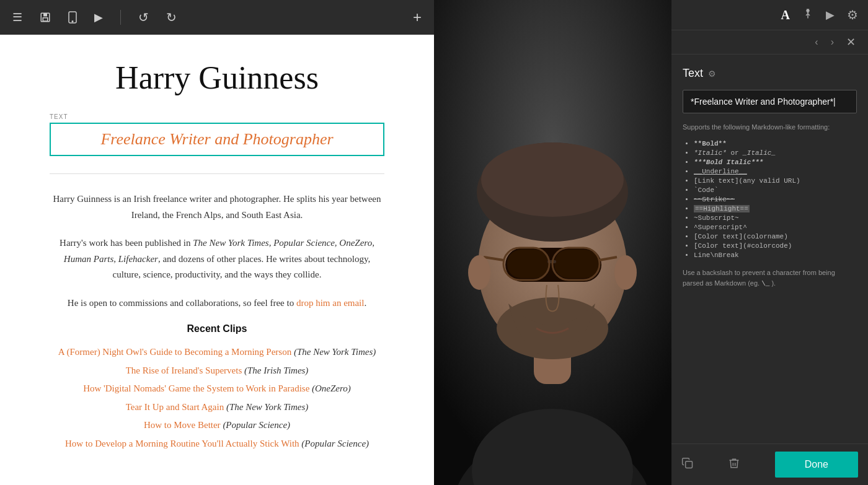 The image size is (868, 485). Describe the element at coordinates (770, 279) in the screenshot. I see `backslash-note: Use a backslash to prevent a character f…` at that location.